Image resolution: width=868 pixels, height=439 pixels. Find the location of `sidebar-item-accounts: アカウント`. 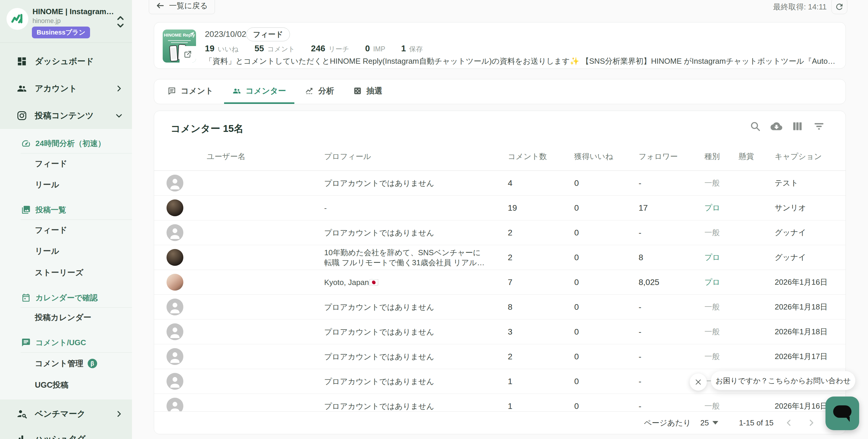

sidebar-item-accounts: アカウント is located at coordinates (66, 89).